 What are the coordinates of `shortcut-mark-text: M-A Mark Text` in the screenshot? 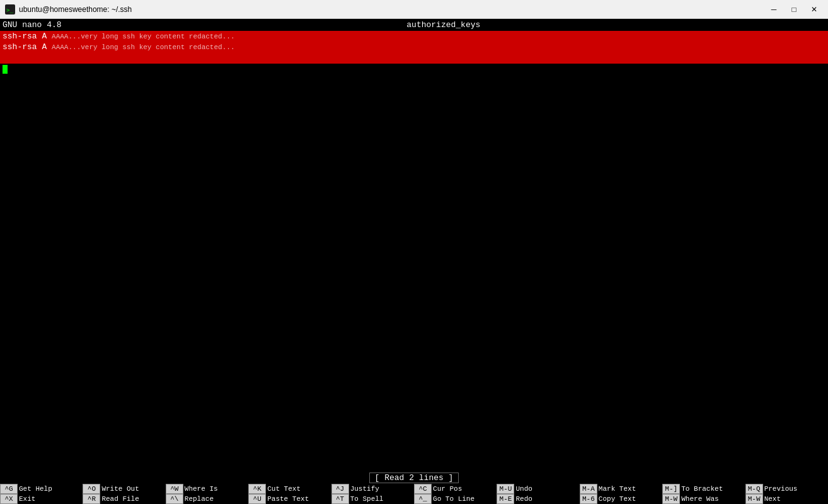 It's located at (621, 489).